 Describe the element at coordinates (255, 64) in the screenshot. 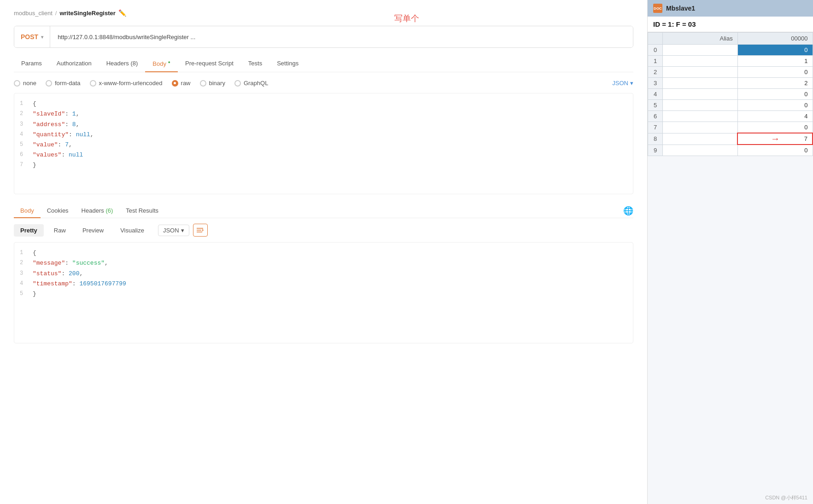

I see `tab-tests: Tests` at that location.